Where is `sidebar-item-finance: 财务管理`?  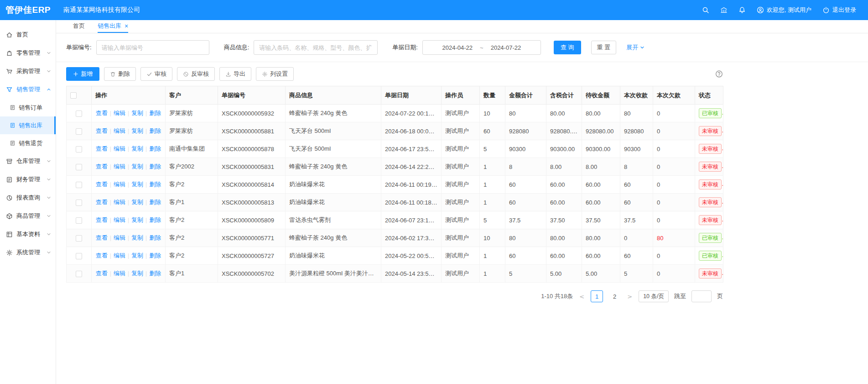
sidebar-item-finance: 财务管理 is located at coordinates (28, 179).